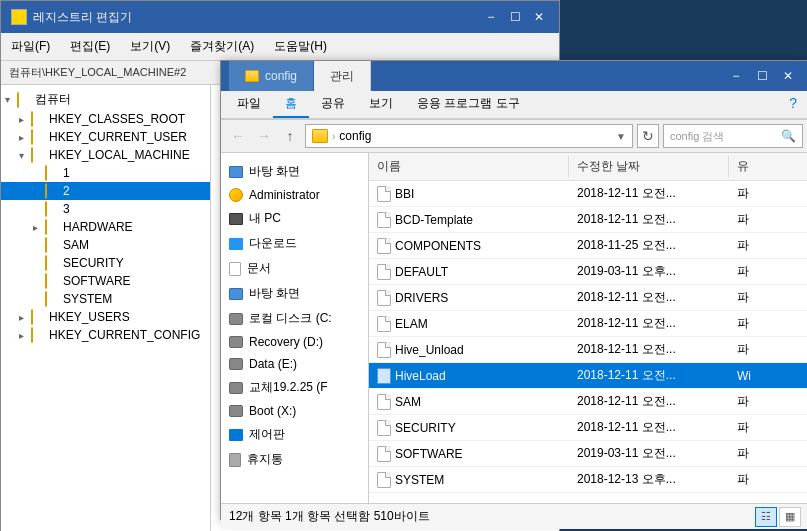 This screenshot has width=807, height=531. What do you see at coordinates (106, 100) in the screenshot?
I see `tree-item-___: ▾컴퓨터` at bounding box center [106, 100].